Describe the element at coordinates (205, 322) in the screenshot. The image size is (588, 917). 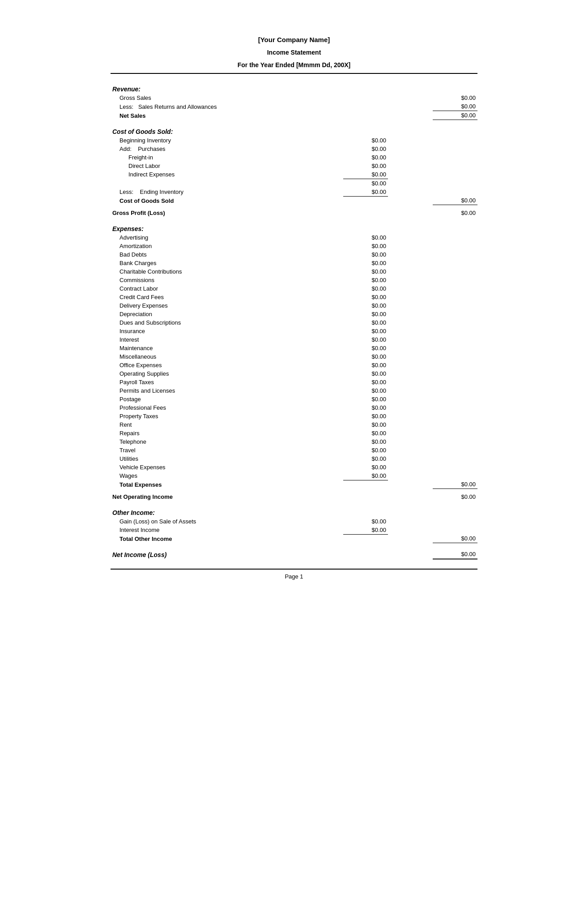
I see `expense-label: Dues and Subscriptions` at that location.